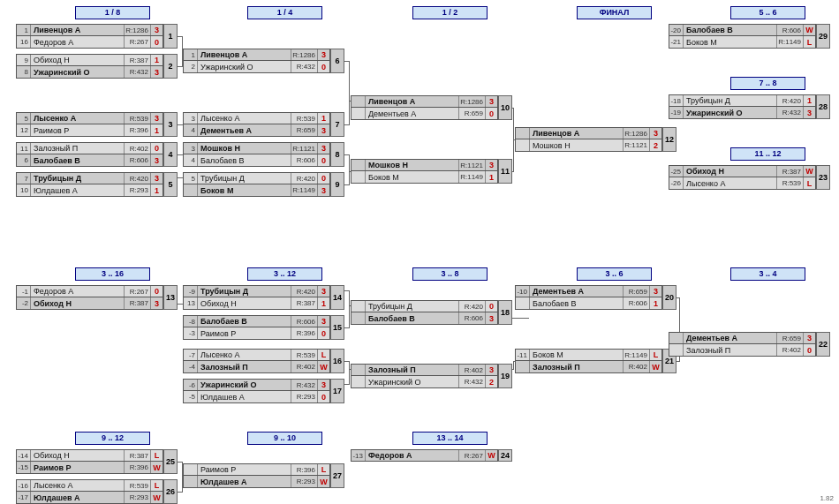 This screenshot has width=839, height=504. What do you see at coordinates (97, 66) in the screenshot?
I see `match: 9Обиход НR:38718Ужаринский ОR:43232` at bounding box center [97, 66].